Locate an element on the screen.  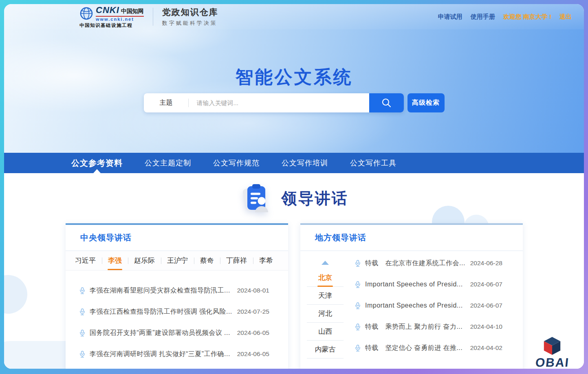
product-subtitle: 数字赋能科学决策 is located at coordinates (190, 23).